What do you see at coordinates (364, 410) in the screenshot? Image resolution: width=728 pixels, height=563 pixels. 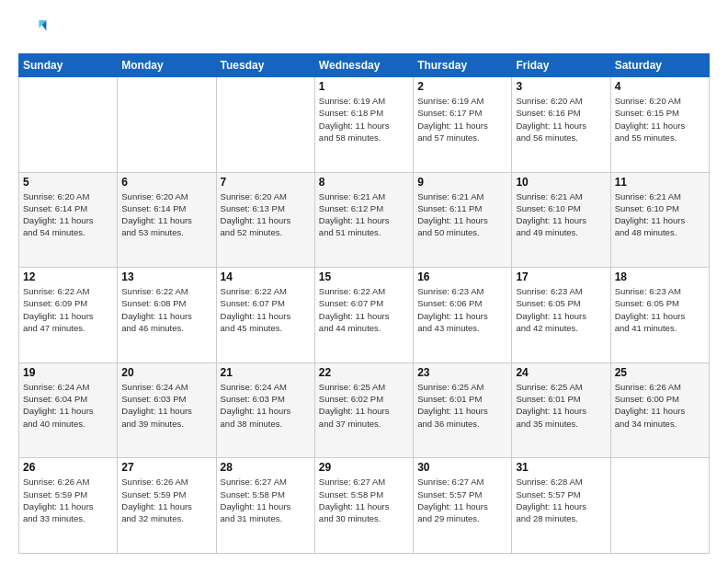 I see `calendar-cell: 22Sunrise: 6:25 AM Sunset: 6:02 PM Dayli…` at bounding box center [364, 410].